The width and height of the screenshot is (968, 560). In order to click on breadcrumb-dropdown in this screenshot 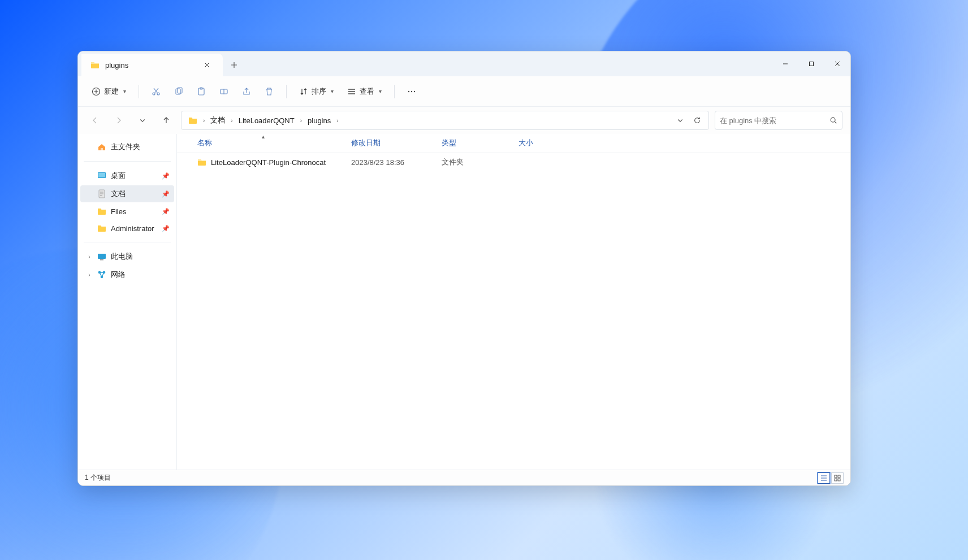, I will do `click(680, 120)`.